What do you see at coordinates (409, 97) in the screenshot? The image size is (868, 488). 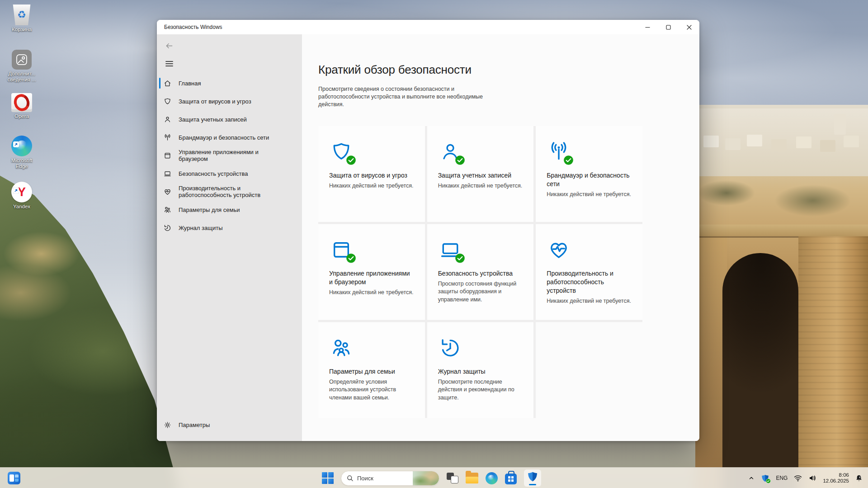 I see `page-subtitle: Просмотрите сведения о состоянии безопас…` at bounding box center [409, 97].